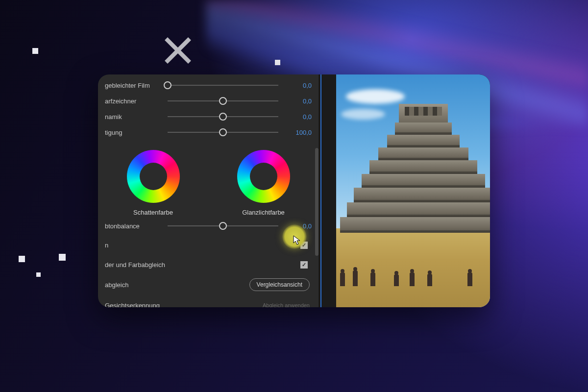 This screenshot has width=588, height=392. I want to click on slider-scharfzeichner: arfzeichner 0,0, so click(208, 101).